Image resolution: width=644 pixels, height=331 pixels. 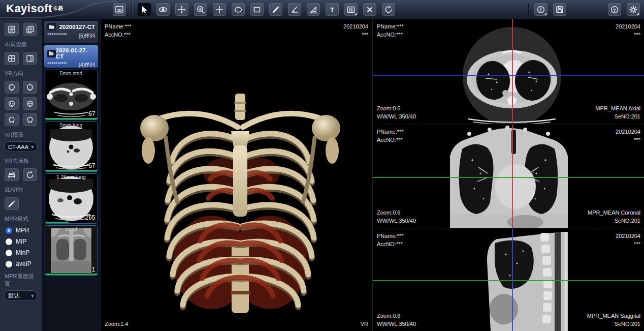 What do you see at coordinates (12, 120) in the screenshot?
I see `vr-orient-superior-icon` at bounding box center [12, 120].